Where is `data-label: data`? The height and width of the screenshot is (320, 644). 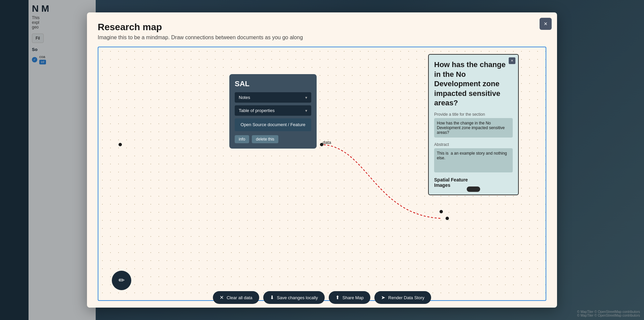 data-label: data is located at coordinates (327, 142).